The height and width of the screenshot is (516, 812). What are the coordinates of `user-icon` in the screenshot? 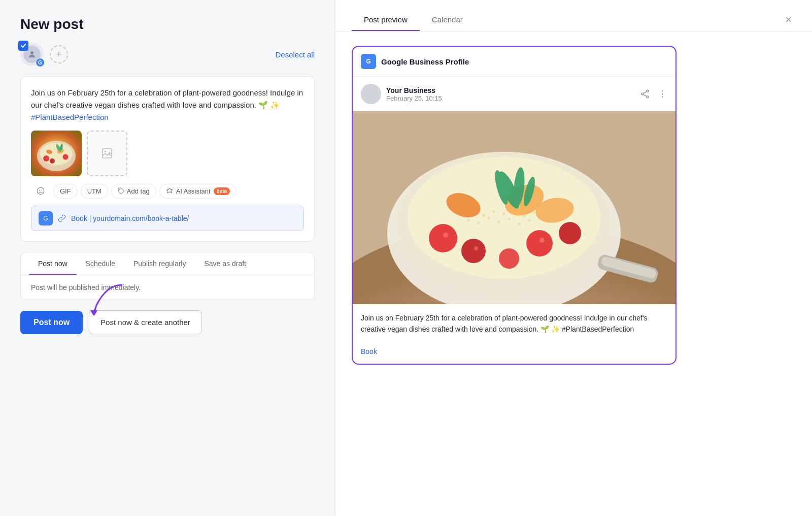 It's located at (32, 54).